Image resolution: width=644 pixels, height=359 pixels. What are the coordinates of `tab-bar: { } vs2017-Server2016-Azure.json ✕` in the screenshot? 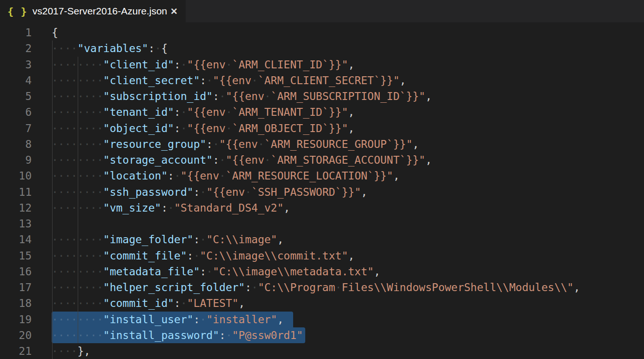 It's located at (322, 11).